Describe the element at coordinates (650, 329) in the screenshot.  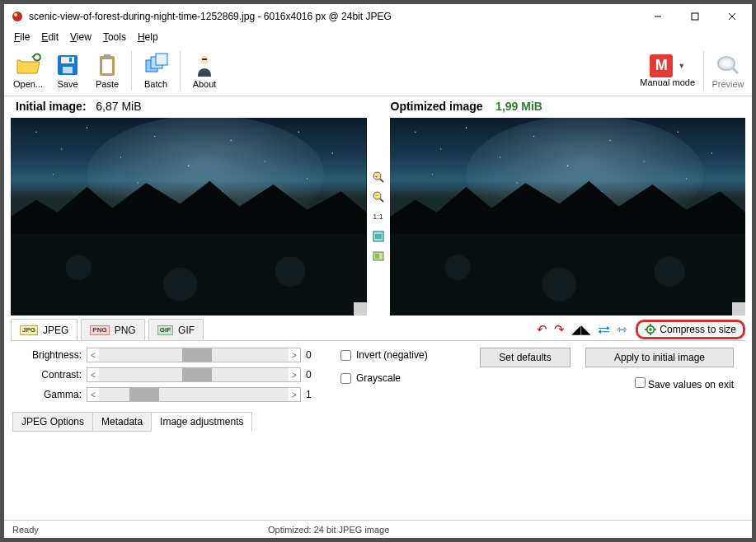
I see `gear-icon` at that location.